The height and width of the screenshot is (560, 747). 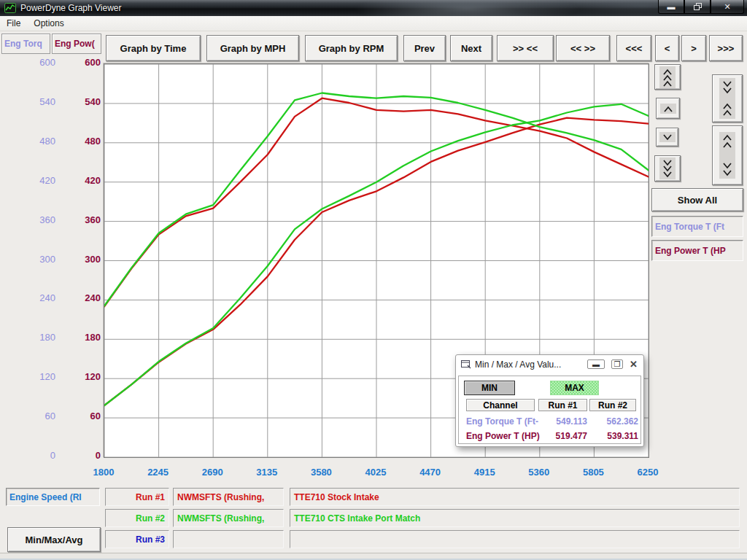 I want to click on run3-file-field, so click(x=228, y=540).